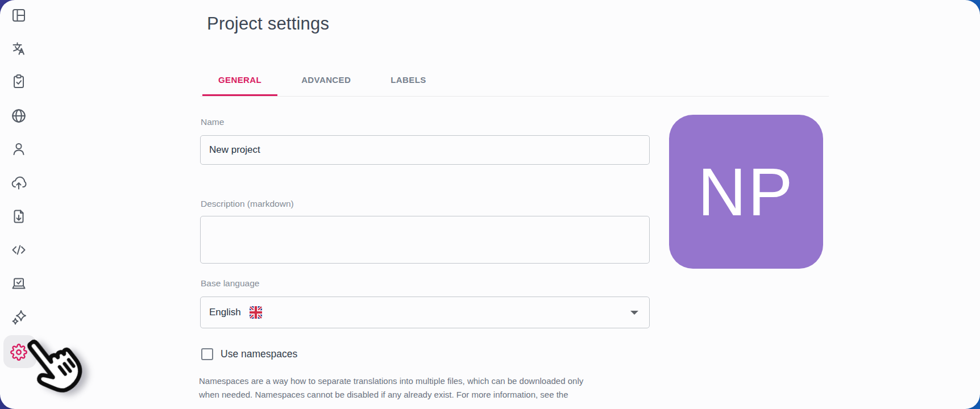 The image size is (980, 409). What do you see at coordinates (19, 216) in the screenshot?
I see `file-download-icon` at bounding box center [19, 216].